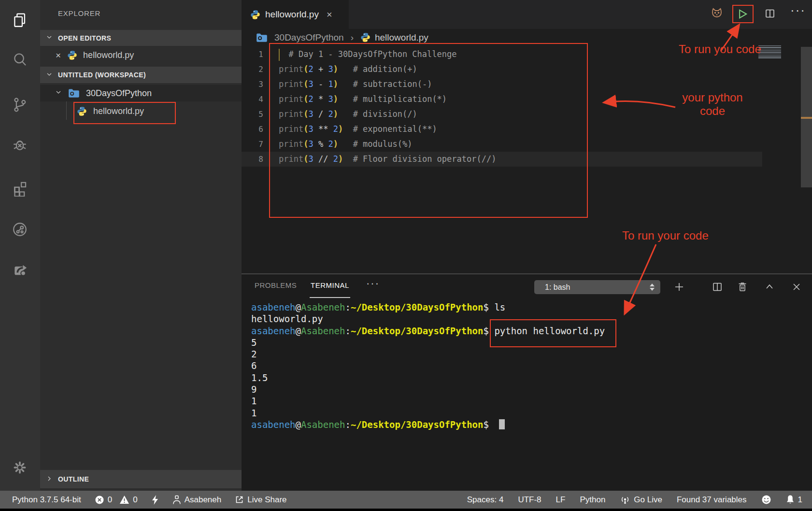 This screenshot has height=511, width=812. Describe the element at coordinates (20, 270) in the screenshot. I see `share-icon` at that location.